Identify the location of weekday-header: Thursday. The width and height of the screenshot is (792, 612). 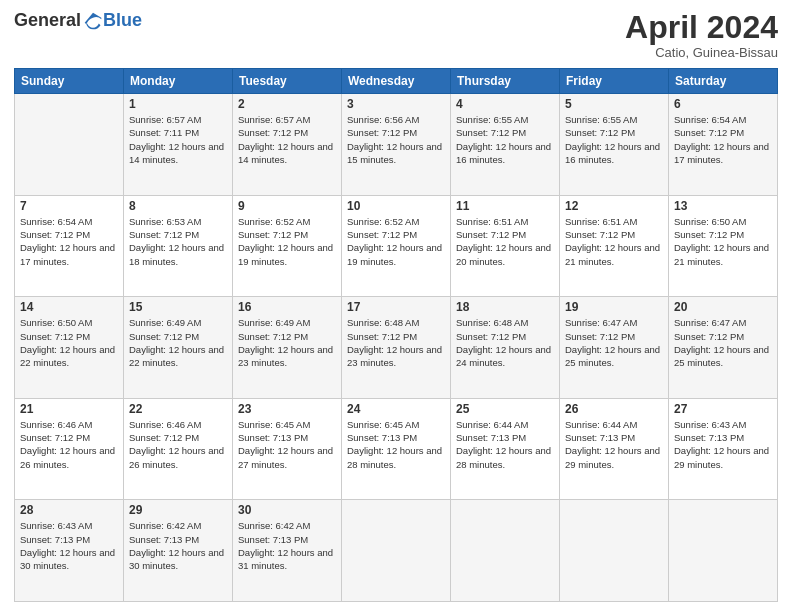
(506, 82).